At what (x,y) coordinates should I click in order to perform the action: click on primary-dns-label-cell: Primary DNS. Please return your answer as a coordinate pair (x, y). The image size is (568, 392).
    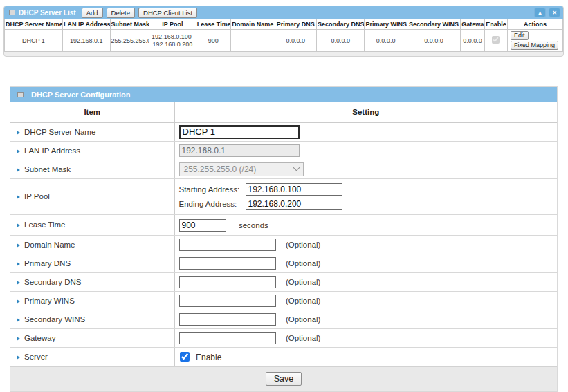
    Looking at the image, I should click on (93, 263).